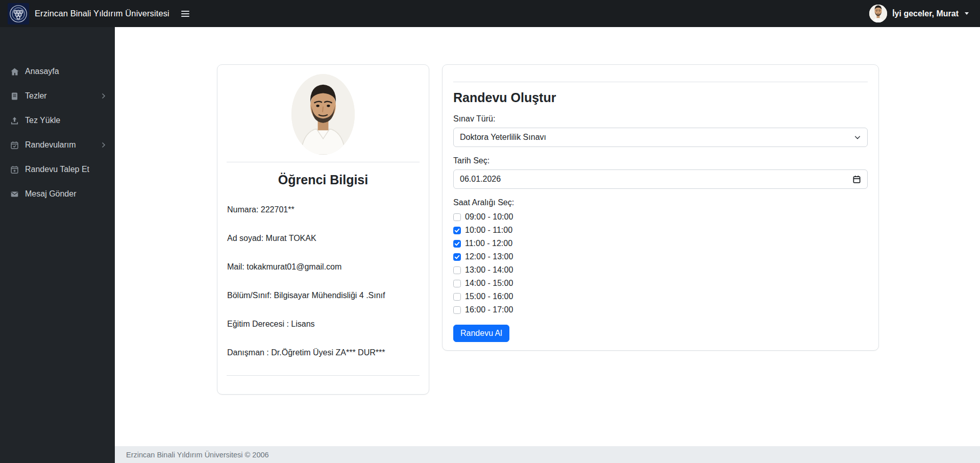 Image resolution: width=980 pixels, height=463 pixels. Describe the element at coordinates (323, 180) in the screenshot. I see `student-card-title: Öğrenci Bilgisi` at that location.